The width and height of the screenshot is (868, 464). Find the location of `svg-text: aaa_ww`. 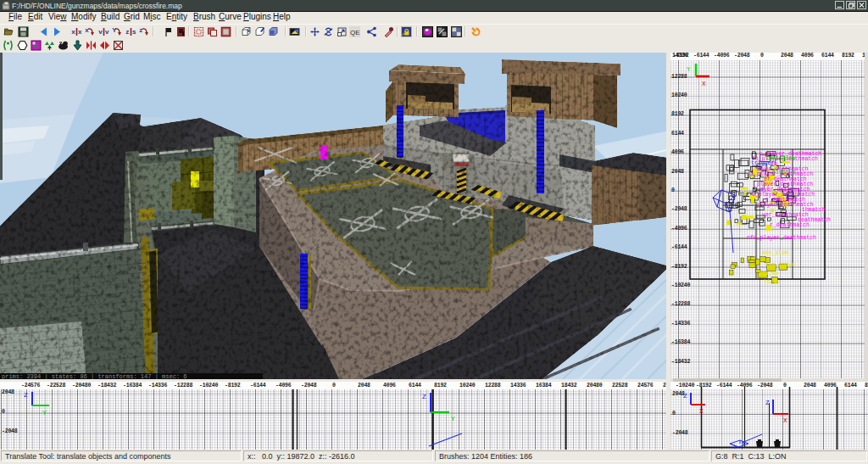

svg-text: aaa_ww is located at coordinates (769, 273).